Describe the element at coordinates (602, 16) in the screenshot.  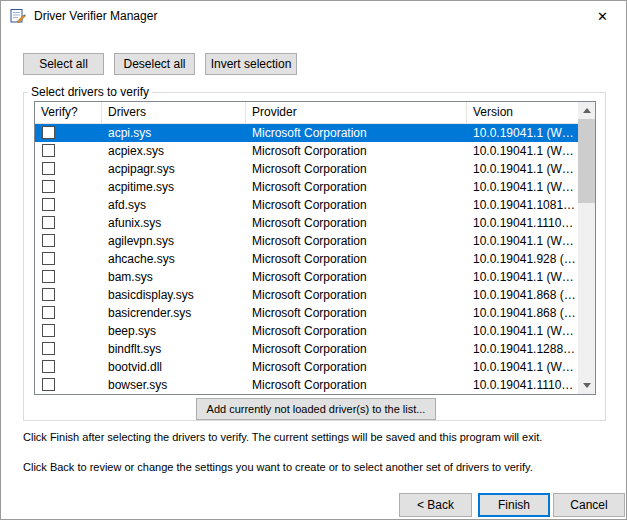
I see `close-icon: ✕` at that location.